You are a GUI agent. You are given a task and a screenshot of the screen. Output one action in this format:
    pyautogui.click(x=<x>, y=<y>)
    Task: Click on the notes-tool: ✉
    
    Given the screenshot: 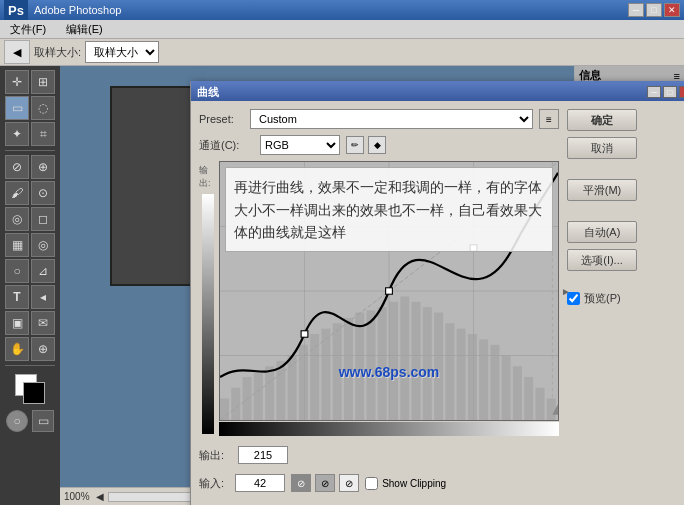 What is the action you would take?
    pyautogui.click(x=43, y=323)
    